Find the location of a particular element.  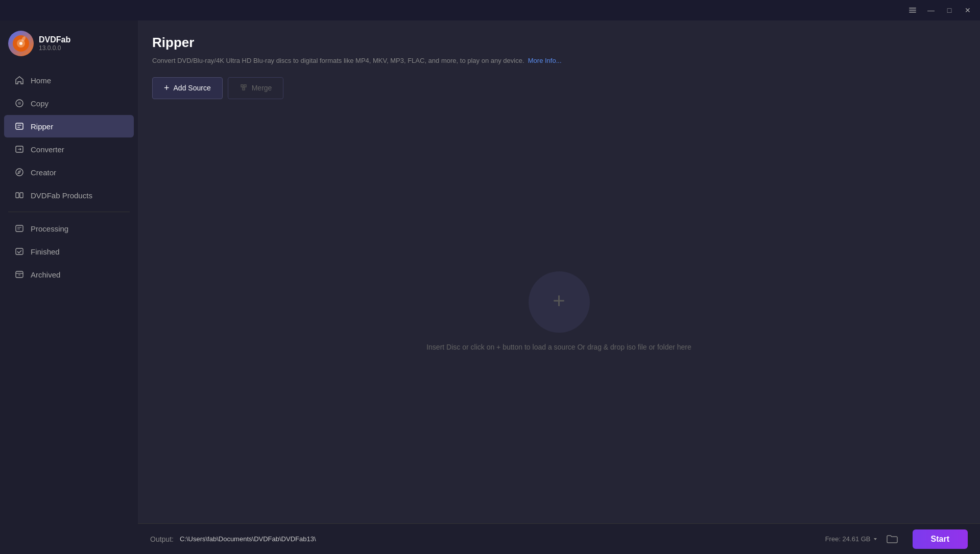

output-bar: Output: C:\Users\fab\Documents\DVDFab\DV… is located at coordinates (559, 539).